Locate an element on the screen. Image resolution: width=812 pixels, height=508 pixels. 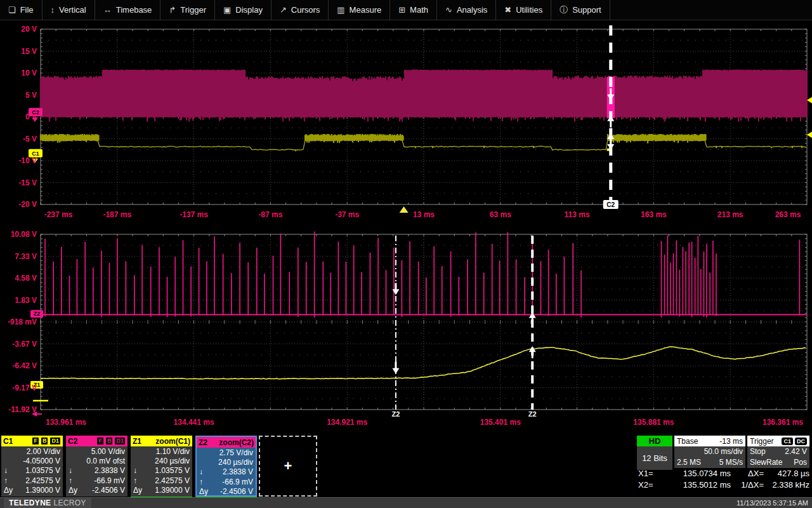
main-ytick: -10 V is located at coordinates (18, 161).